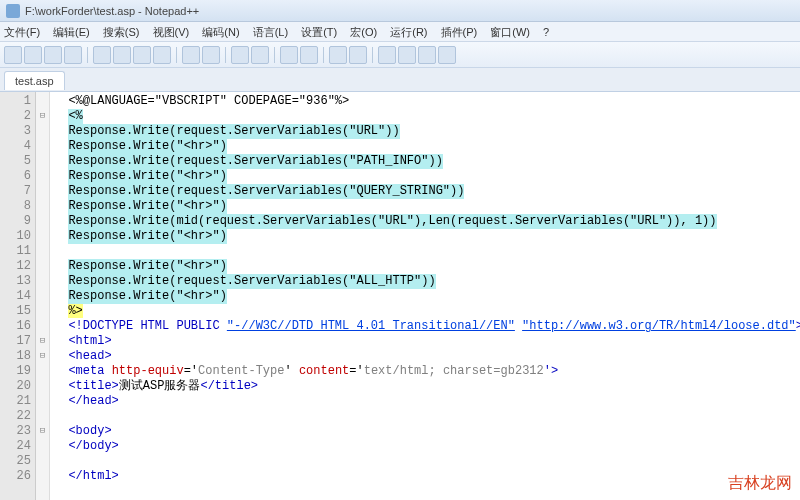  Describe the element at coordinates (112, 11) in the screenshot. I see `window-title: F:\workForder\test.asp - Notepad++` at that location.